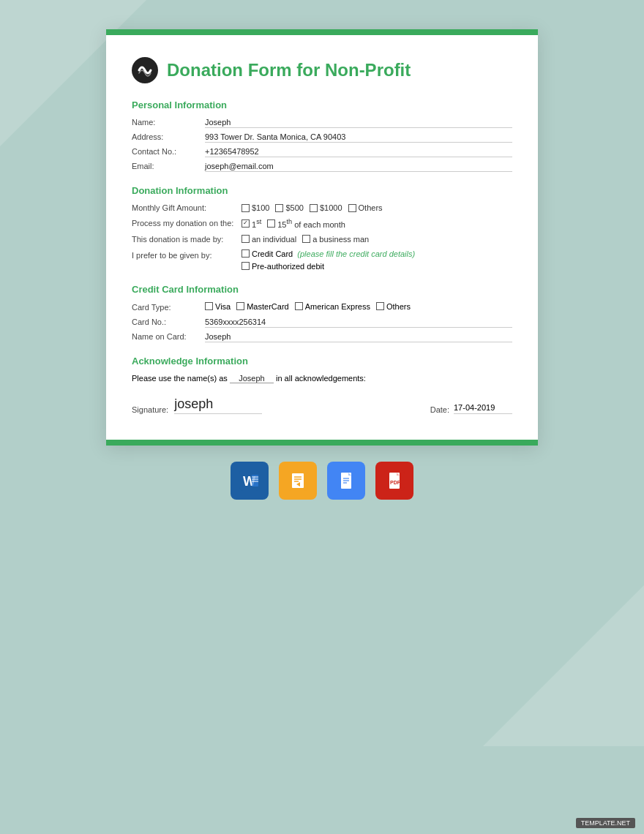 This screenshot has width=644, height=834. What do you see at coordinates (328, 266) in the screenshot?
I see `prefer-preauth: Pre-authorized debit` at bounding box center [328, 266].